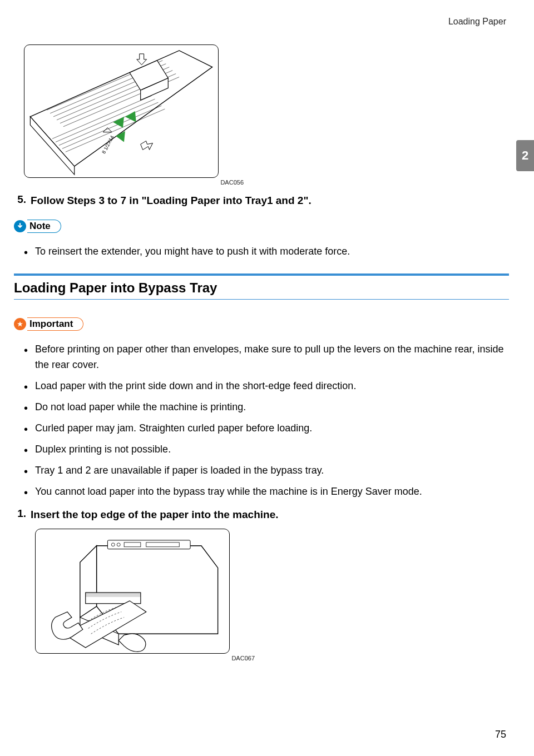  What do you see at coordinates (22, 201) in the screenshot?
I see `step-number: 5.` at bounding box center [22, 201].